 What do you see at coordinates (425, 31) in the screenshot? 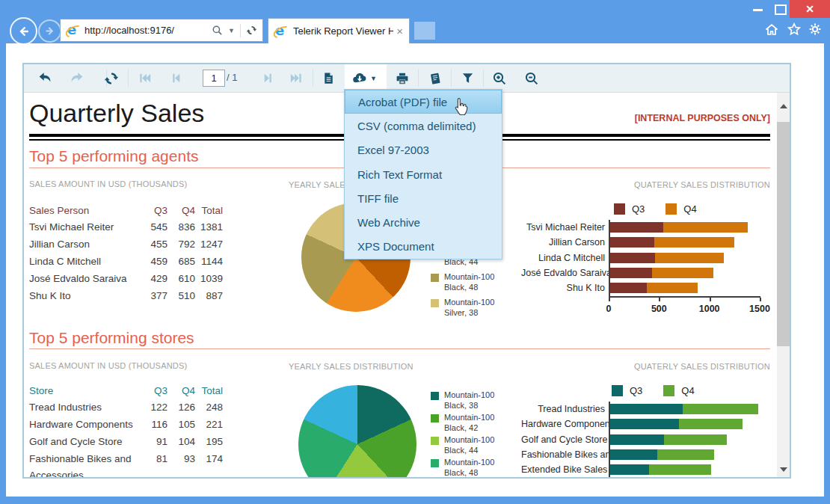
I see `new-tab-button` at bounding box center [425, 31].